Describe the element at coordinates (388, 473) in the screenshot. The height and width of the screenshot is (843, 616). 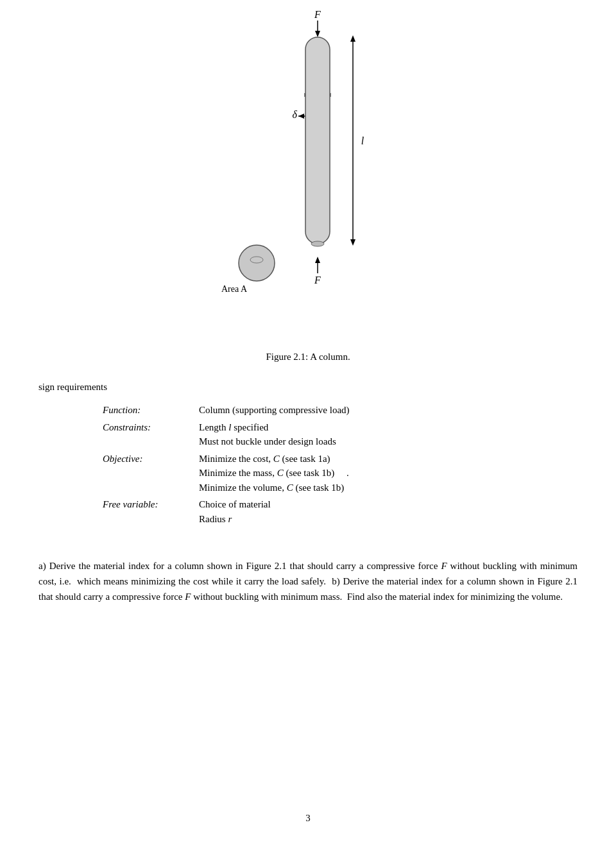
I see `req-content-objective: Minimize the cost, C (see task 1a) Minim…` at that location.